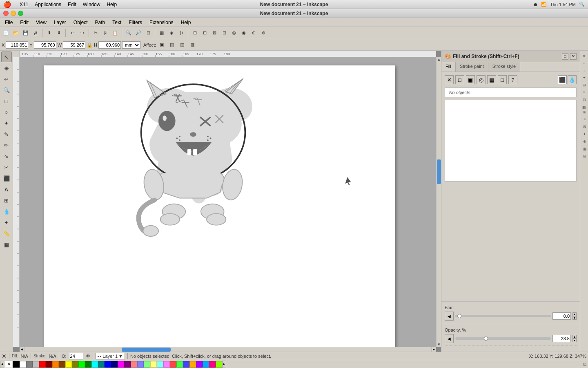 The height and width of the screenshot is (368, 588). I want to click on gradient-tool-btn: ▦, so click(7, 245).